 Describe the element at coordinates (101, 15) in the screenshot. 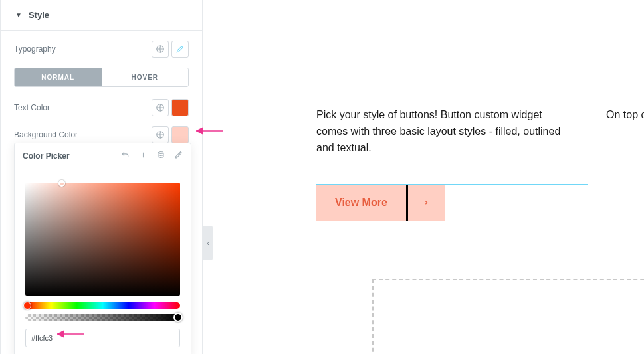

I see `section-header: ▼ Style` at that location.